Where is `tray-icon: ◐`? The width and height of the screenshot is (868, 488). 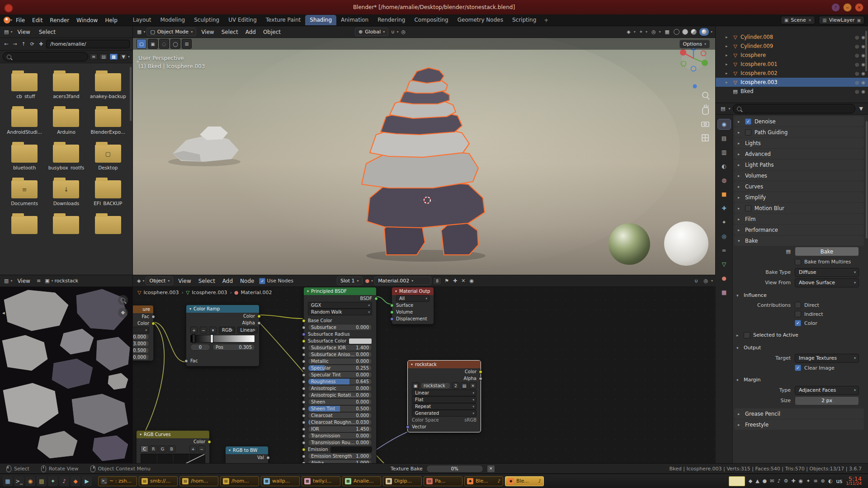 tray-icon: ◐ is located at coordinates (830, 481).